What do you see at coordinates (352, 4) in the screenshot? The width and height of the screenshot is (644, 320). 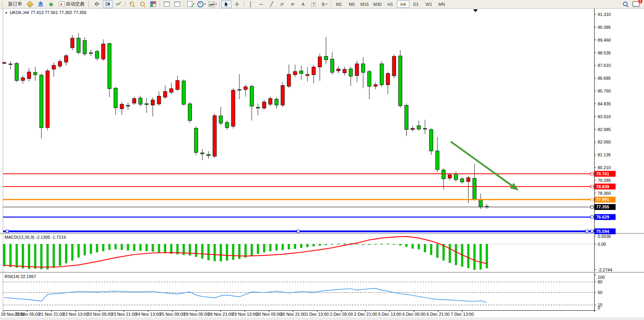 I see `tab-m5: M5` at bounding box center [352, 4].